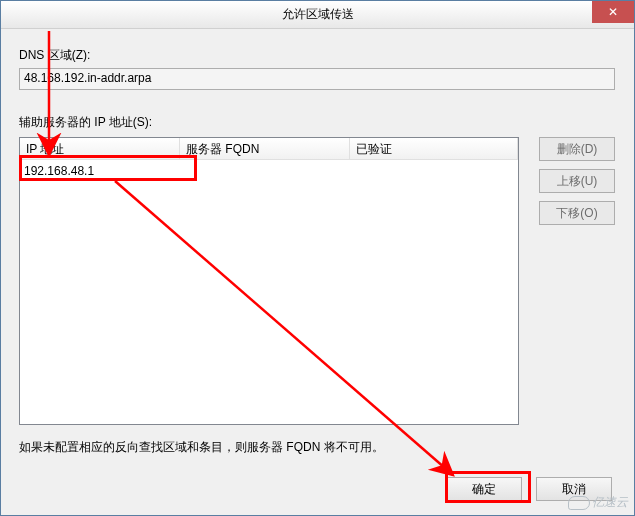 This screenshot has width=635, height=516. Describe the element at coordinates (598, 502) in the screenshot. I see `watermark: 亿速云` at that location.